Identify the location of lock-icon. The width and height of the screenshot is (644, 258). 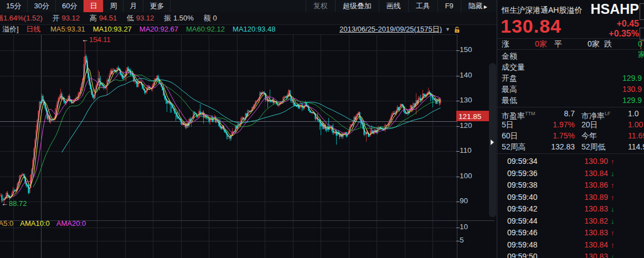
(457, 30).